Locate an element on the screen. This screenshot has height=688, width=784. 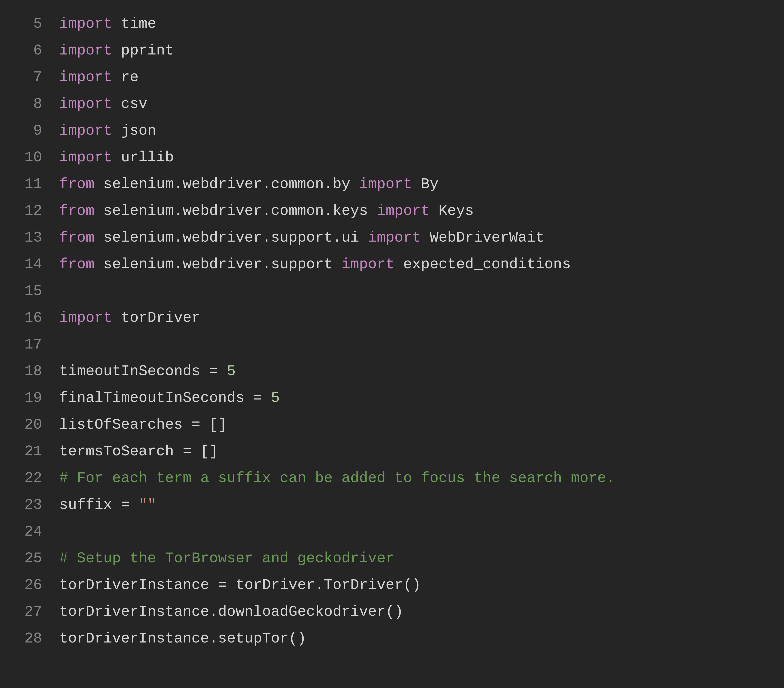
code-content: from selenium.webdriver.common.by import… is located at coordinates (422, 184).